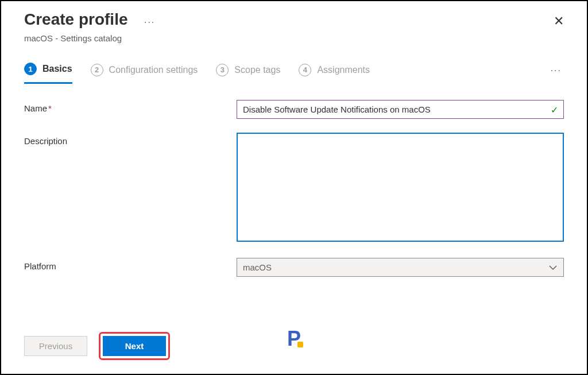 The height and width of the screenshot is (375, 588). I want to click on form-row-platform: Platform macOS, so click(294, 268).